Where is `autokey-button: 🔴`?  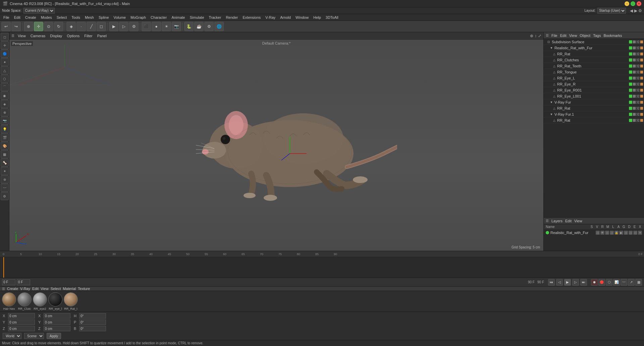 autokey-button: 🔴 is located at coordinates (602, 282).